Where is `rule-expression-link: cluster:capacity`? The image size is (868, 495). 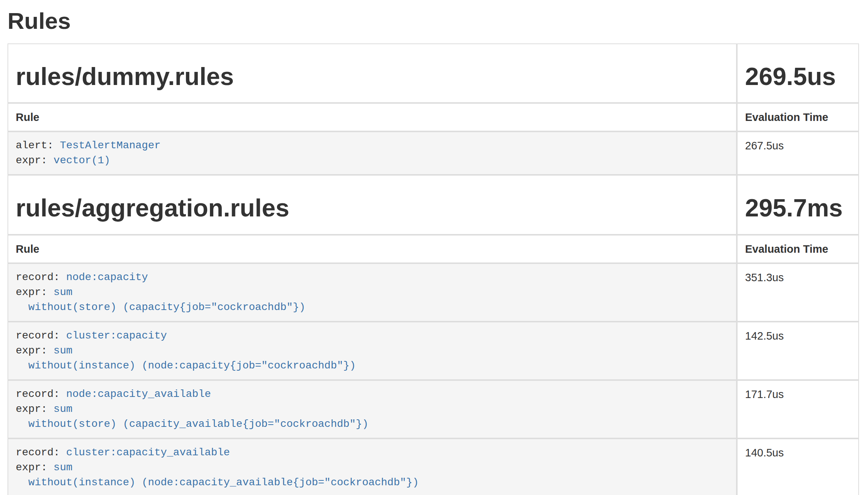
rule-expression-link: cluster:capacity is located at coordinates (116, 335).